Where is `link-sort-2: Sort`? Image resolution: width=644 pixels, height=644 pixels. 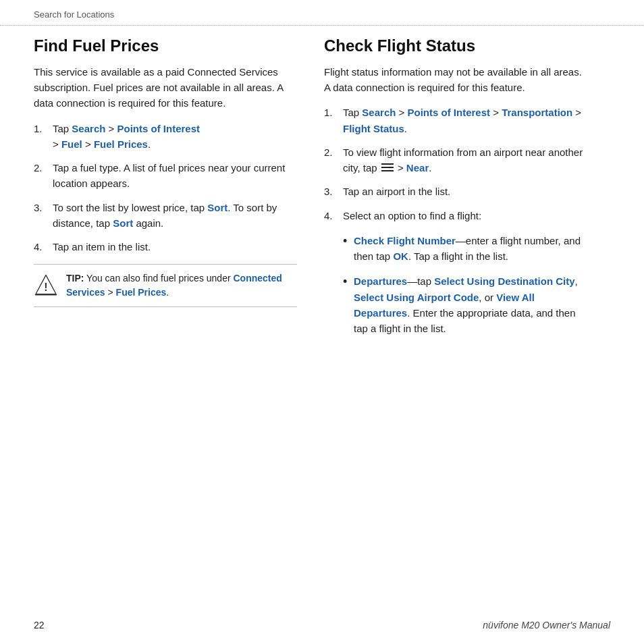 link-sort-2: Sort is located at coordinates (123, 223).